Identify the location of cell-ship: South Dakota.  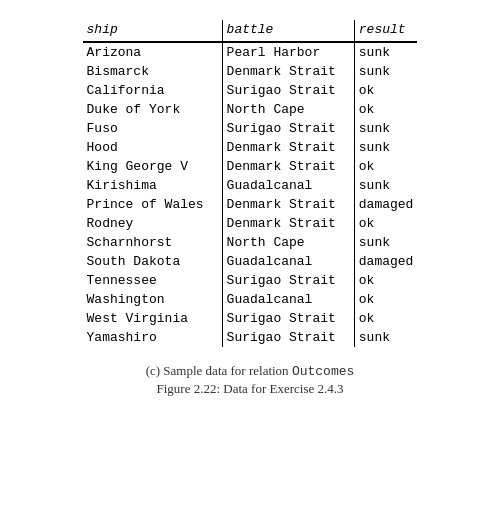
(153, 262).